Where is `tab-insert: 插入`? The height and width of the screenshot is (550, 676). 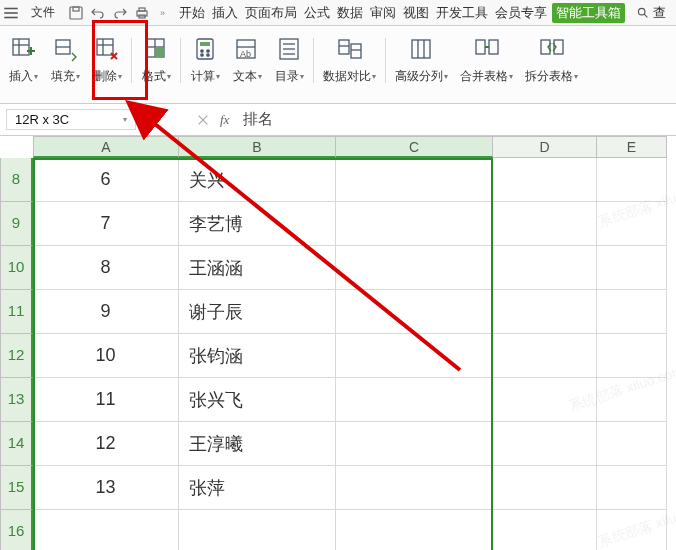
tab-insert: 插入 is located at coordinates (225, 13).